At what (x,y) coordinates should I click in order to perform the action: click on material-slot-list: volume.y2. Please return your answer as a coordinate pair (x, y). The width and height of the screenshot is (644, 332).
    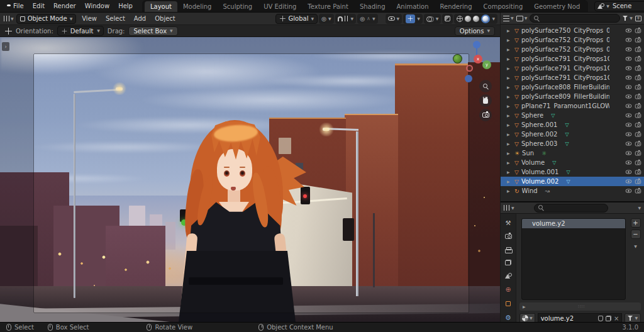
    Looking at the image, I should click on (574, 259).